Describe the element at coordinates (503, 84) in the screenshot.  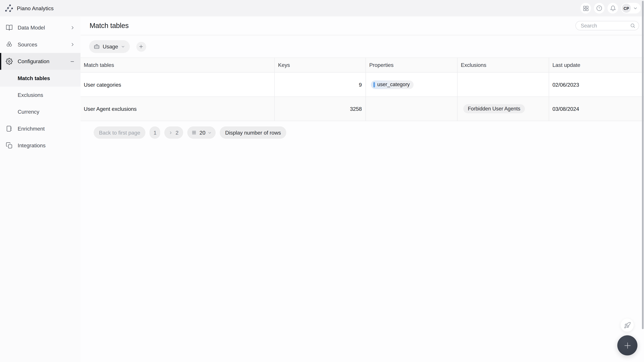
I see `cell-exclusions` at that location.